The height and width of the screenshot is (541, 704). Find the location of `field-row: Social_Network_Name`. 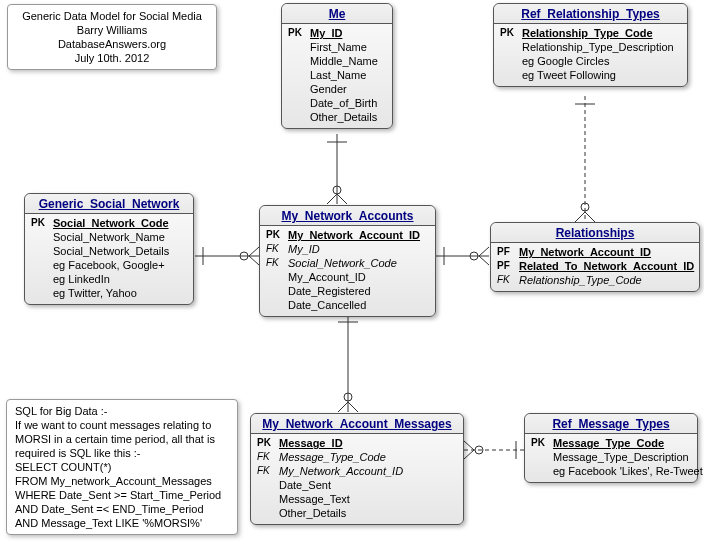

field-row: Social_Network_Name is located at coordinates (109, 237).